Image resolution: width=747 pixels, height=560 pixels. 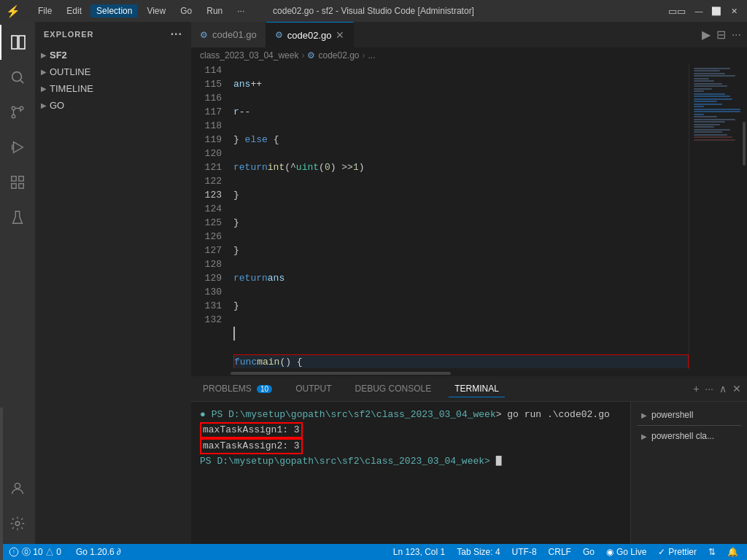 I want to click on sidebar-title: EXPLORER, so click(x=69, y=34).